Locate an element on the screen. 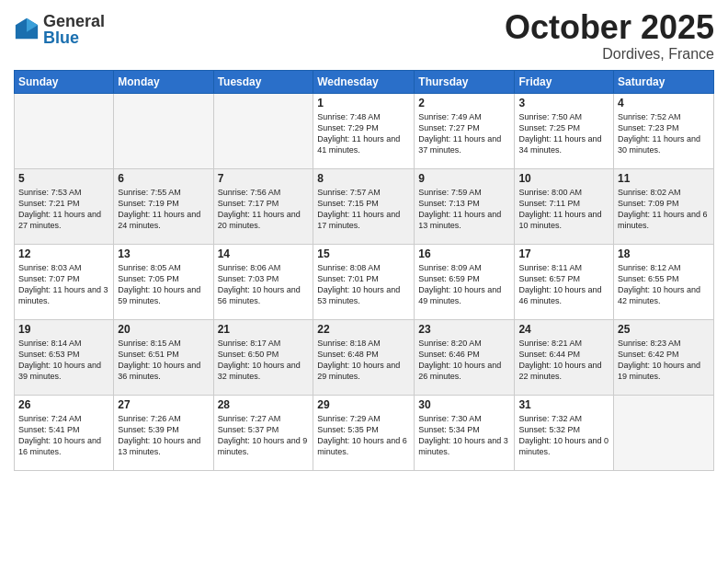 The height and width of the screenshot is (563, 728). day-detail: Sunrise: 8:03 AM Sunset: 7:07 PM Dayligh… is located at coordinates (64, 285).